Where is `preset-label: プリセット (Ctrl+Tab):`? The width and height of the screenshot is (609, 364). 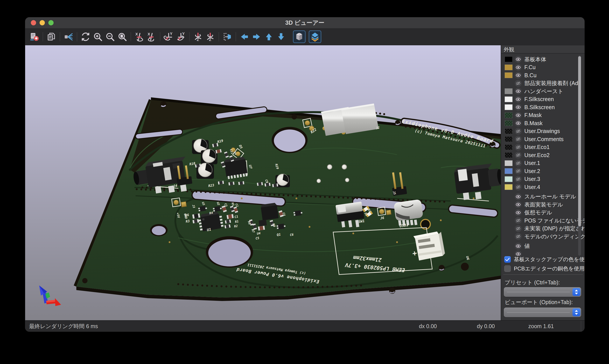 preset-label: プリセット (Ctrl+Tab): is located at coordinates (532, 283).